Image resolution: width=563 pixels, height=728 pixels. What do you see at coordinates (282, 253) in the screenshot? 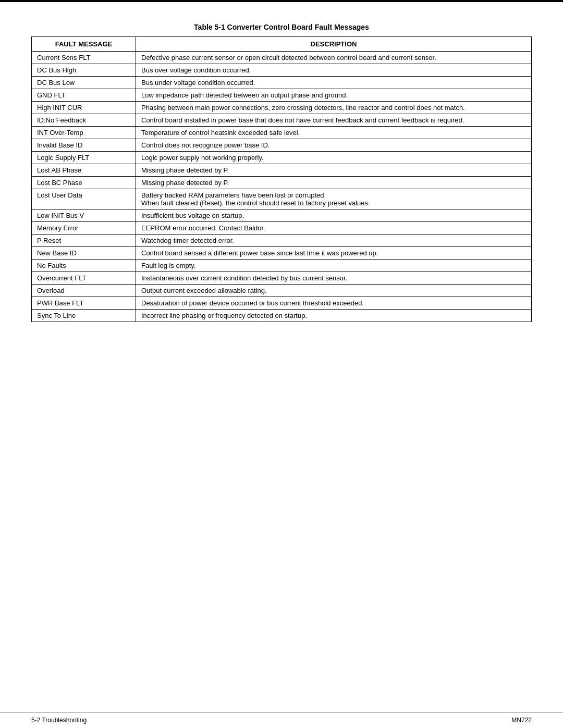
I see `table-row: New Base IDControl board sensed a differ…` at bounding box center [282, 253].